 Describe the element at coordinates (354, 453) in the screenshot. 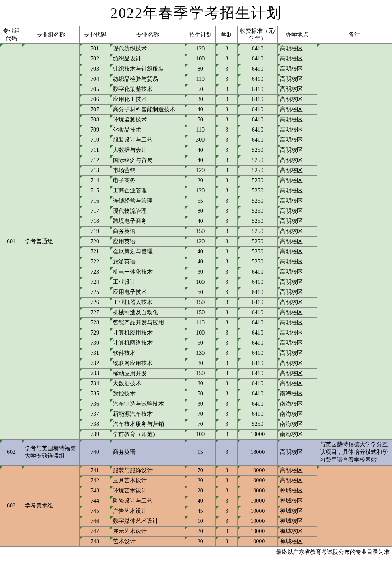

I see `remark-cell: 与英国赫特福德大学学分互认项目，具体培养模式和学习费用请查看学校网站` at that location.